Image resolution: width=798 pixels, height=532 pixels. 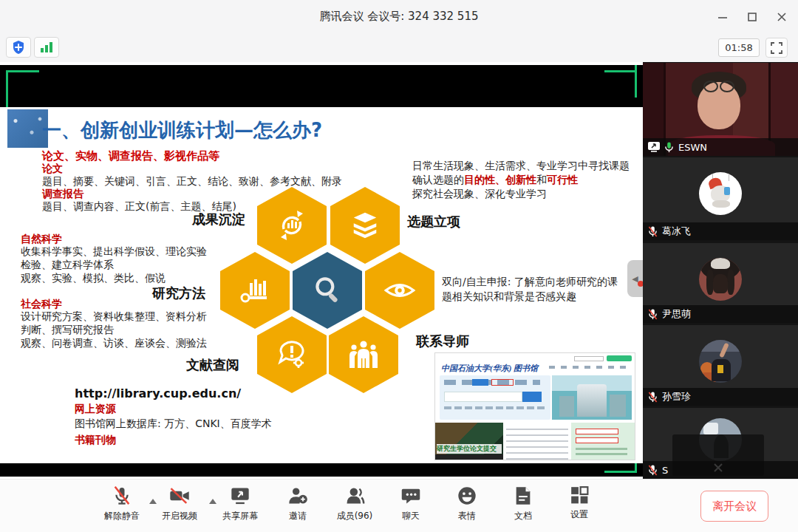 What do you see at coordinates (489, 368) in the screenshot?
I see `library-logo-text: 中国石油大学(华东) 图书馆` at bounding box center [489, 368].